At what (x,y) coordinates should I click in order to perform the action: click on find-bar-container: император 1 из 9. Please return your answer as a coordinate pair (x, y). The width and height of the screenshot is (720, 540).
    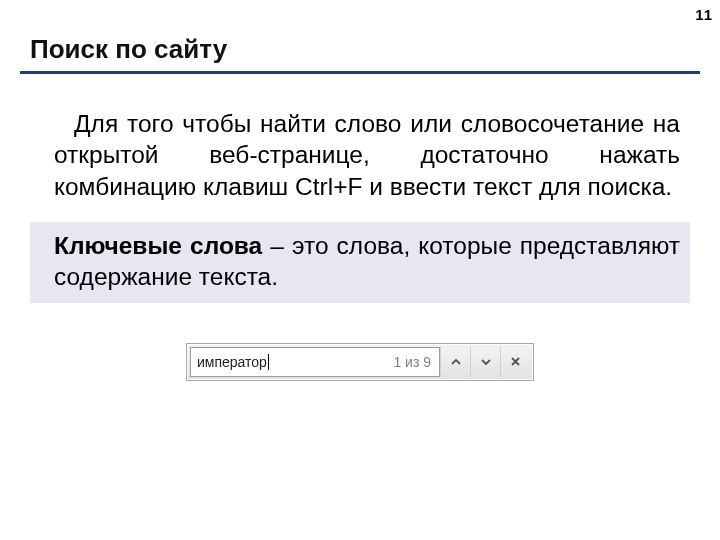
    Looking at the image, I should click on (360, 362).